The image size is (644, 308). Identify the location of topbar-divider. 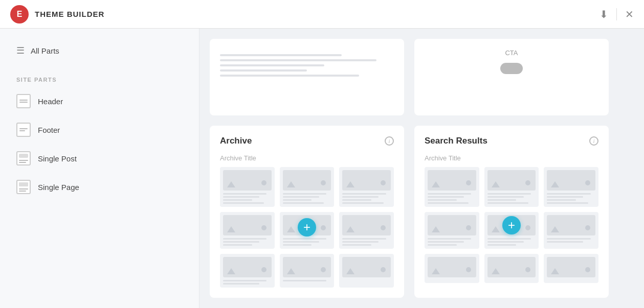
(617, 14).